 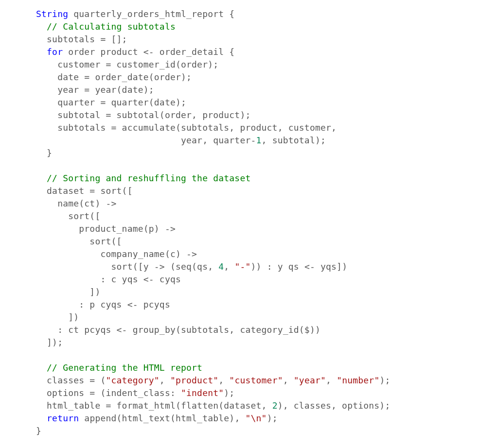 I want to click on code-token-nm: 2, so click(x=275, y=405).